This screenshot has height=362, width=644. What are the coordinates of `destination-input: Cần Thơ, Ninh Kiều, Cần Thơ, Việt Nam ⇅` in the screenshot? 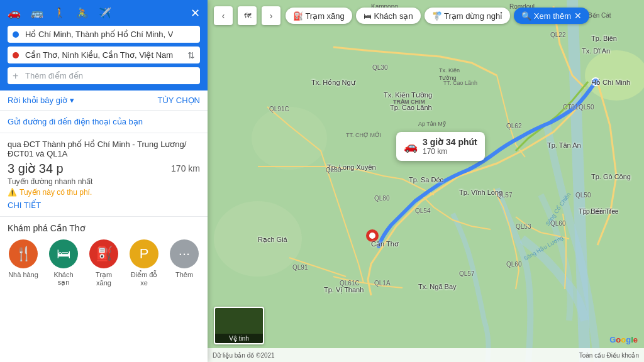 It's located at (104, 55).